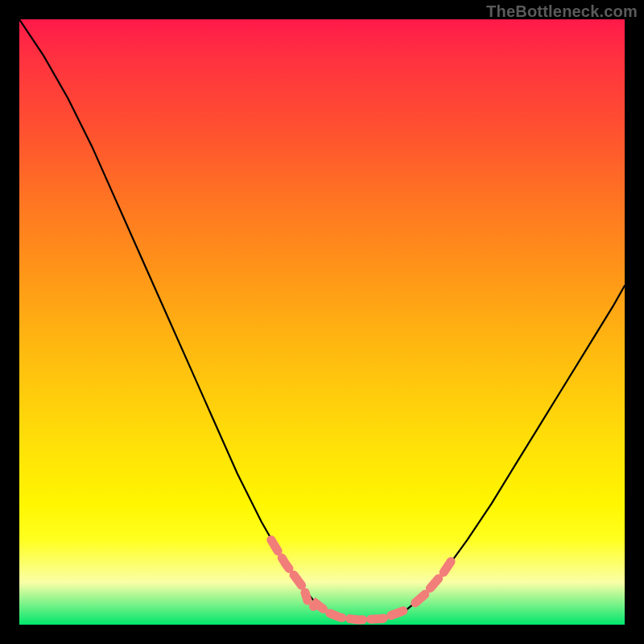  What do you see at coordinates (362, 580) in the screenshot?
I see `pink-dash-group` at bounding box center [362, 580].